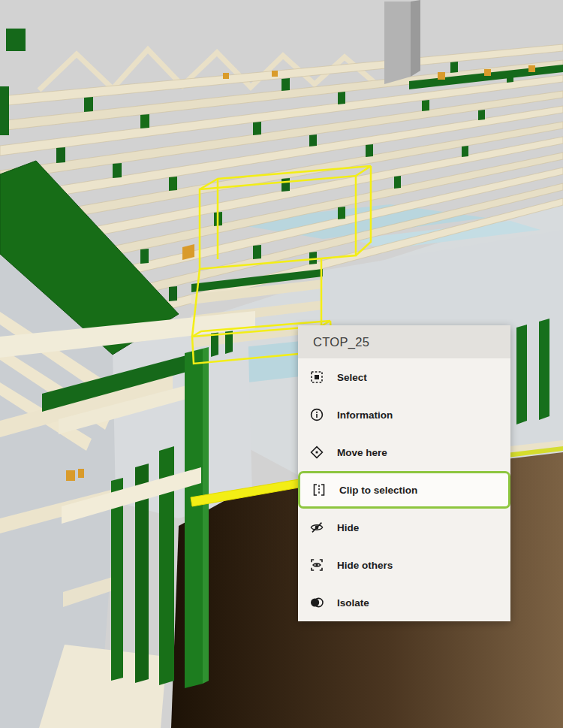  I want to click on menu-item-label: Move here, so click(362, 452).